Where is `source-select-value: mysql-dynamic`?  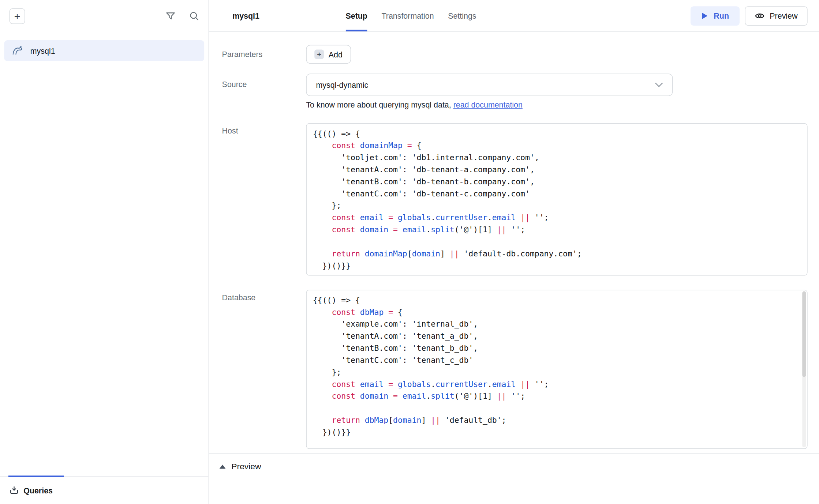 source-select-value: mysql-dynamic is located at coordinates (343, 85).